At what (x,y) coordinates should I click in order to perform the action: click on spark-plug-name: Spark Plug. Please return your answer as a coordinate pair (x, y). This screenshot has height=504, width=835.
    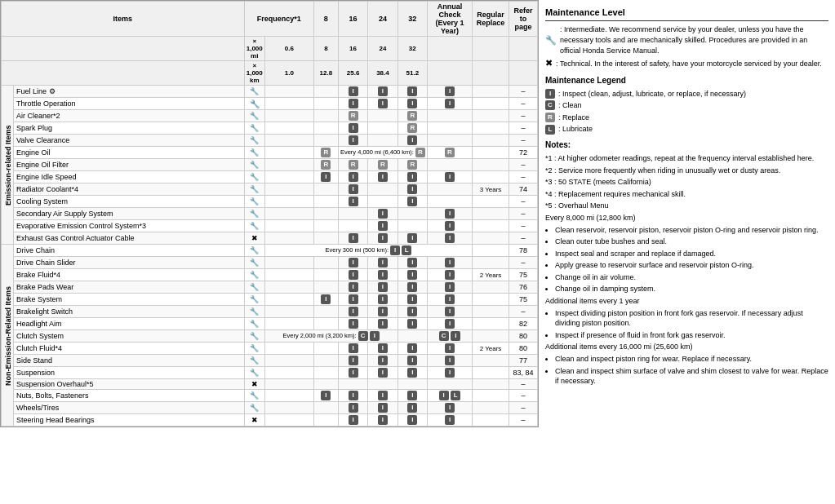
    Looking at the image, I should click on (129, 129).